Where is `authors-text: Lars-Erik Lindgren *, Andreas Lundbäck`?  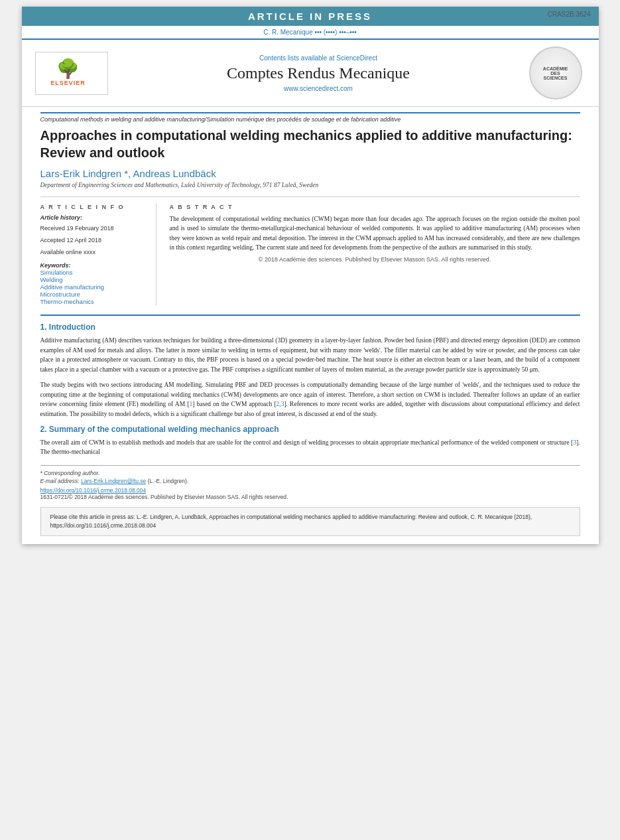
authors-text: Lars-Erik Lindgren *, Andreas Lundbäck is located at coordinates (129, 174).